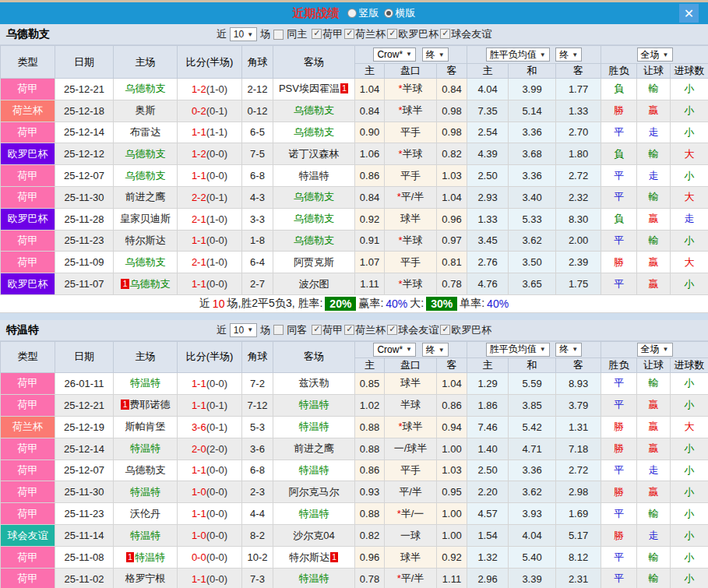 This screenshot has height=588, width=708. What do you see at coordinates (334, 558) in the screenshot?
I see `red-card-badge: 1` at bounding box center [334, 558].